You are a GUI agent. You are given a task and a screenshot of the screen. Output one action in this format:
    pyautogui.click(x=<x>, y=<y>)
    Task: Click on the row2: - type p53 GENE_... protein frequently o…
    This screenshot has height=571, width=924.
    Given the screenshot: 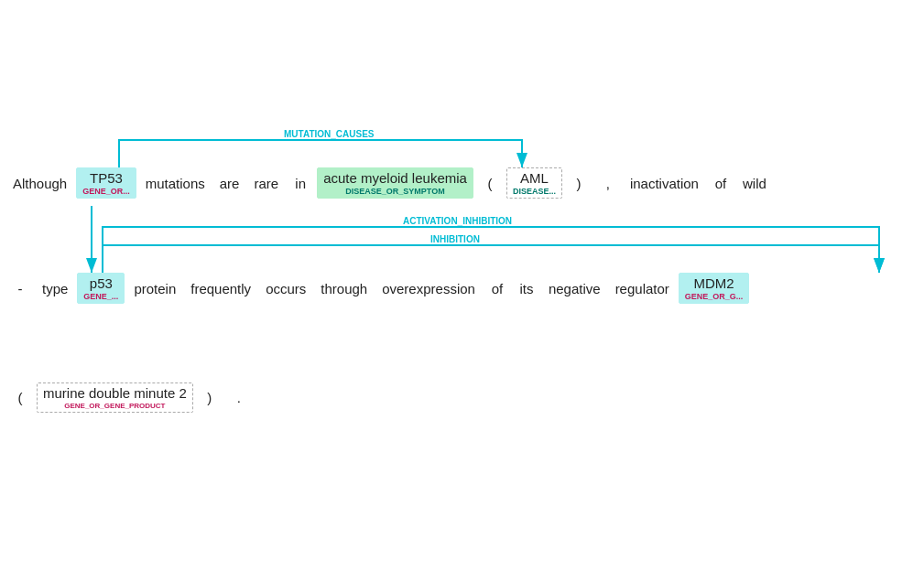 What is the action you would take?
    pyautogui.click(x=378, y=288)
    